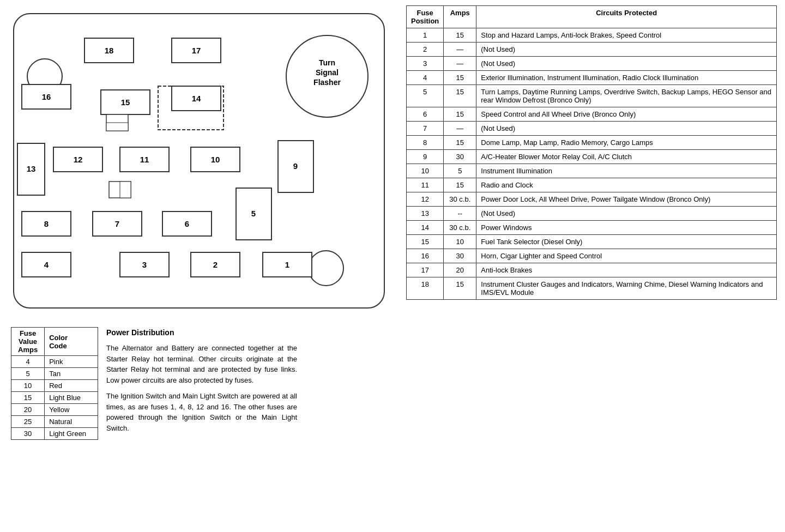 The width and height of the screenshot is (785, 532). Describe the element at coordinates (425, 96) in the screenshot. I see `fuse-pos: 5` at that location.